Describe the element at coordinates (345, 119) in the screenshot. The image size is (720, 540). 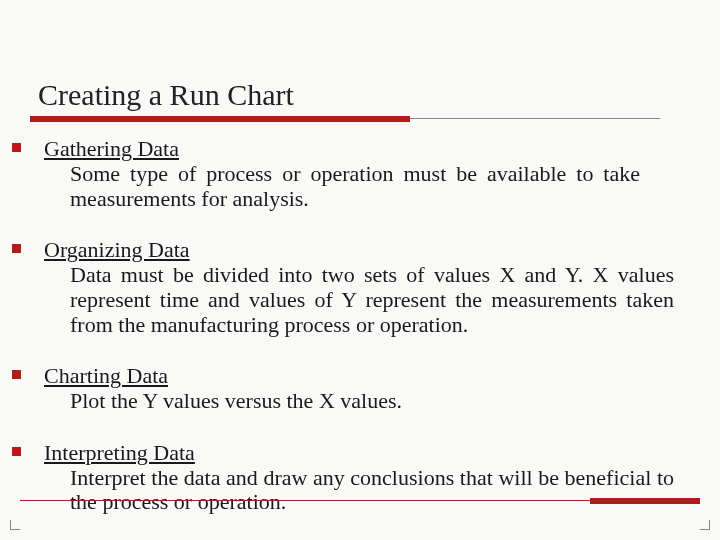
I see `title-divider` at that location.